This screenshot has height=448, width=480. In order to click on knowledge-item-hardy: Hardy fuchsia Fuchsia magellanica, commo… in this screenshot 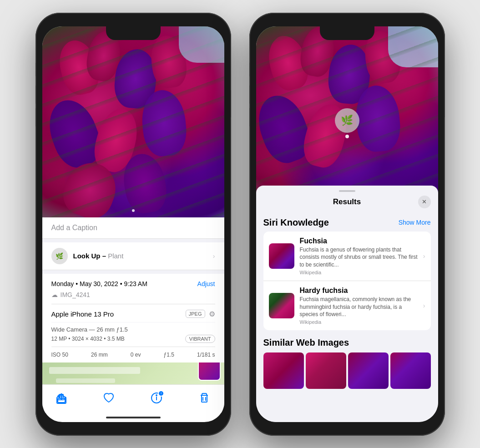, I will do `click(347, 306)`.